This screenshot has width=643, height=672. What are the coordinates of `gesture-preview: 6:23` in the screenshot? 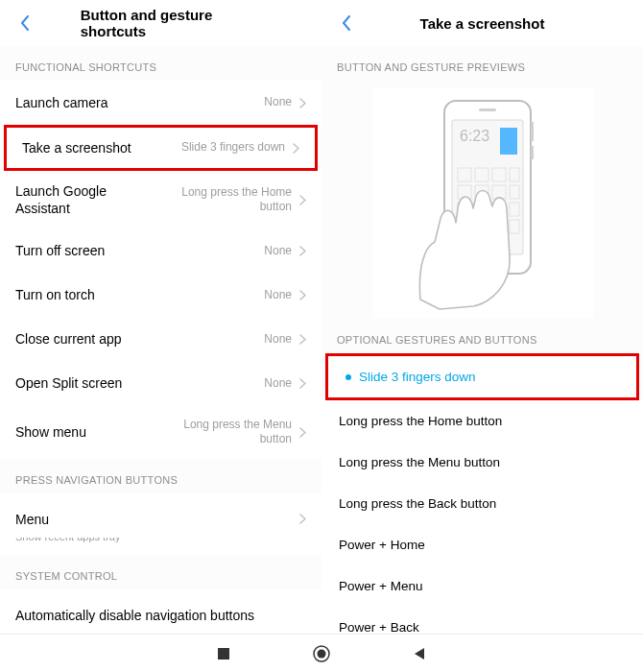 It's located at (483, 204).